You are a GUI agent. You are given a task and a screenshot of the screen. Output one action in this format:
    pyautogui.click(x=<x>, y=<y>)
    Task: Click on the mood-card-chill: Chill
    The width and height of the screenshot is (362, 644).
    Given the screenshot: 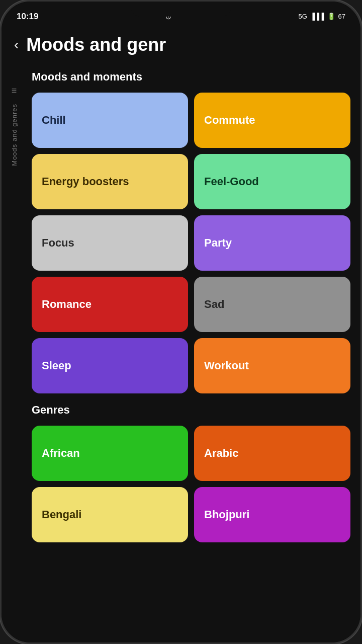 What is the action you would take?
    pyautogui.click(x=110, y=120)
    